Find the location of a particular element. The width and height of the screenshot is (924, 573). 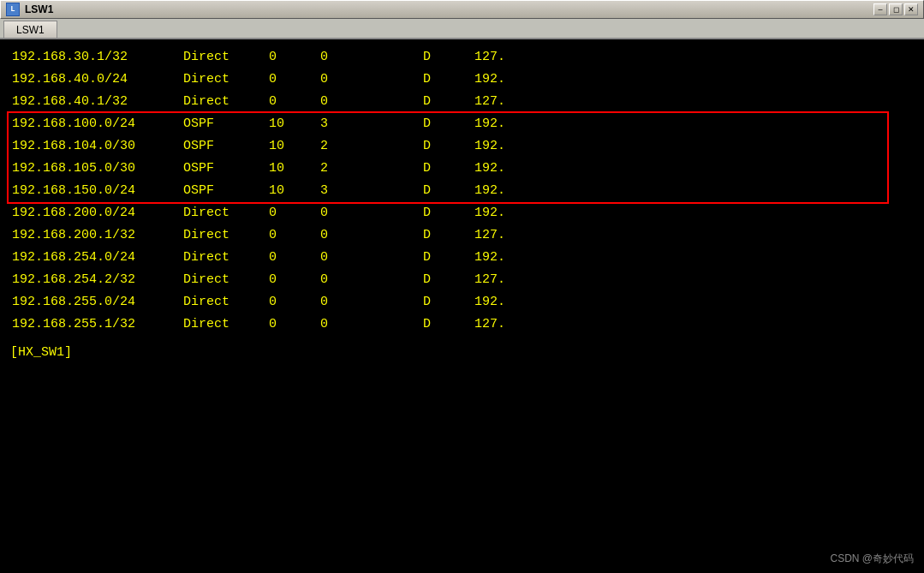

col-ip: 192.168.100.0/24 is located at coordinates (98, 124).